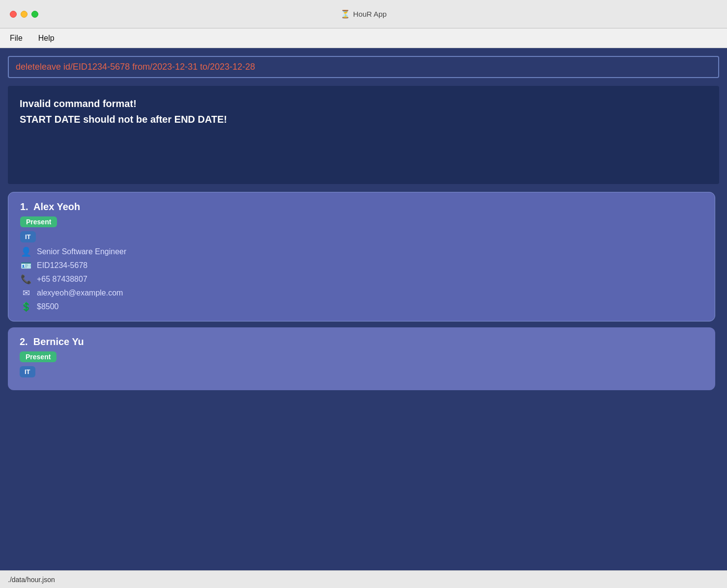  Describe the element at coordinates (26, 266) in the screenshot. I see `id-icon-0: 🪪` at that location.